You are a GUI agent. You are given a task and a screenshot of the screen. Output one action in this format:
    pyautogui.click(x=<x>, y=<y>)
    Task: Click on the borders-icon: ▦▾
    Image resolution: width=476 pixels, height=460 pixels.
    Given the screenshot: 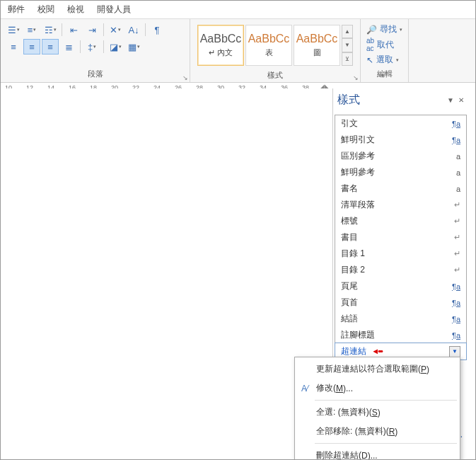 What is the action you would take?
    pyautogui.click(x=134, y=47)
    